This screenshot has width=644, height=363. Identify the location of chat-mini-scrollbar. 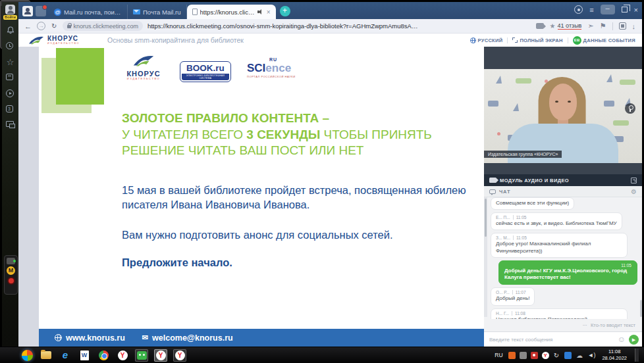
(641, 308).